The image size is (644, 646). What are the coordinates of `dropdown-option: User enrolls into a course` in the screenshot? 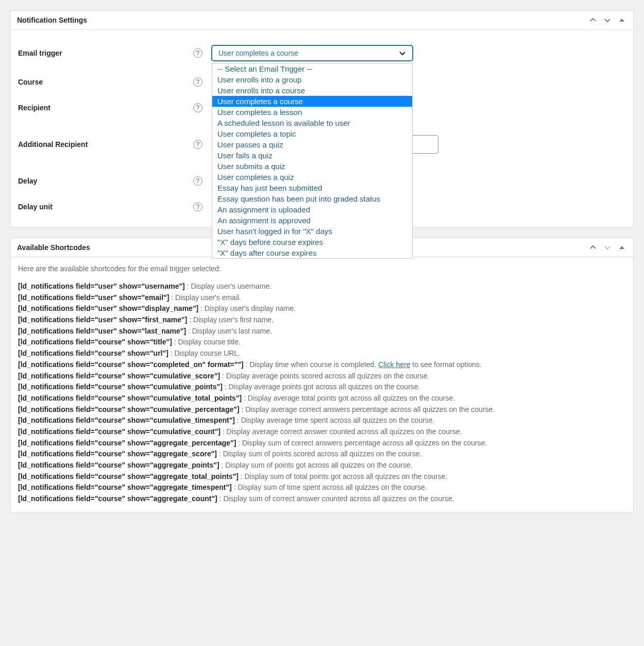 It's located at (312, 91).